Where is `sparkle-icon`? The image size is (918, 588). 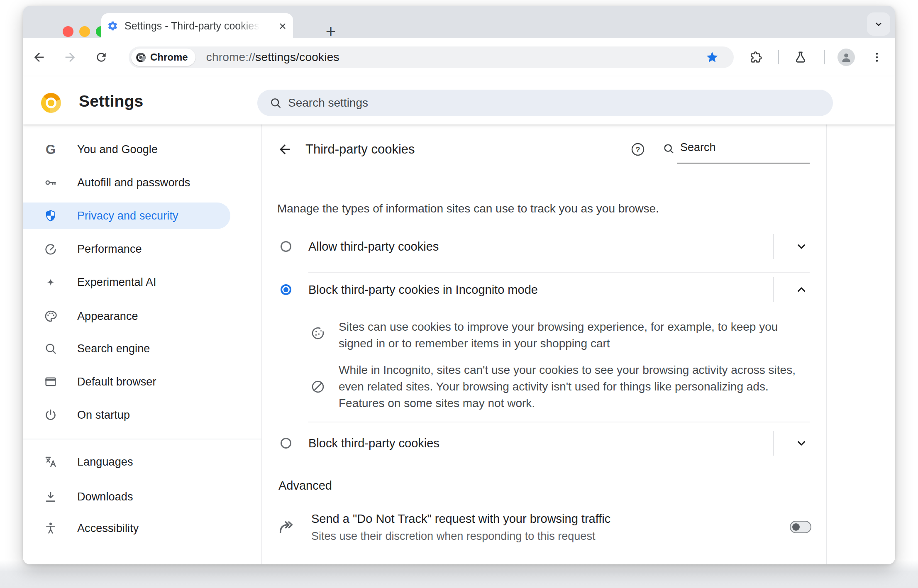
sparkle-icon is located at coordinates (51, 282).